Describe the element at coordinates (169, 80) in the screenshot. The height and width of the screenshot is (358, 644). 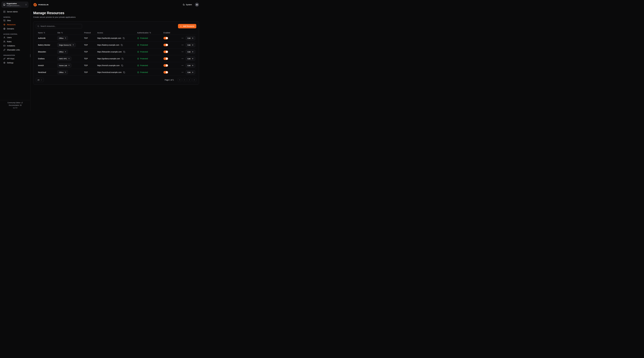
I see `page-info: Page 1 of 1` at that location.